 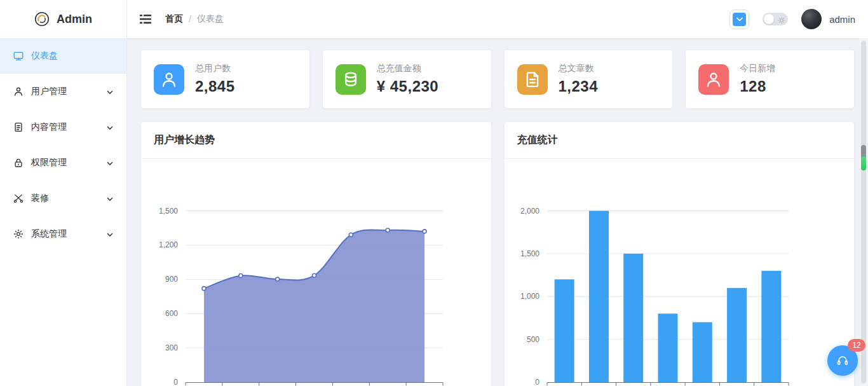 What do you see at coordinates (74, 19) in the screenshot?
I see `app-title: Admin` at bounding box center [74, 19].